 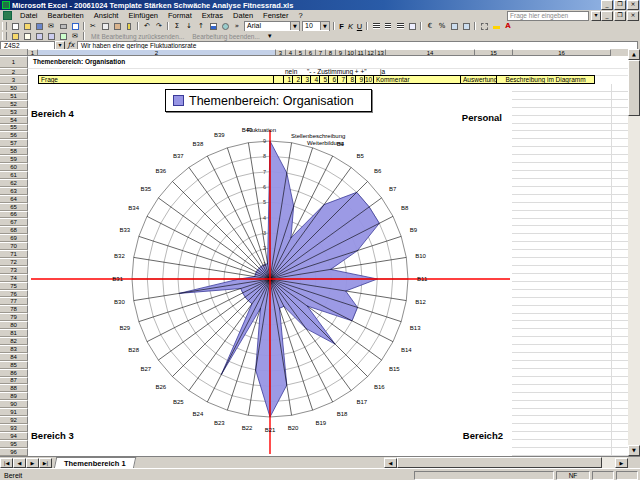 What do you see at coordinates (40, 26) in the screenshot?
I see `save-icon` at bounding box center [40, 26].